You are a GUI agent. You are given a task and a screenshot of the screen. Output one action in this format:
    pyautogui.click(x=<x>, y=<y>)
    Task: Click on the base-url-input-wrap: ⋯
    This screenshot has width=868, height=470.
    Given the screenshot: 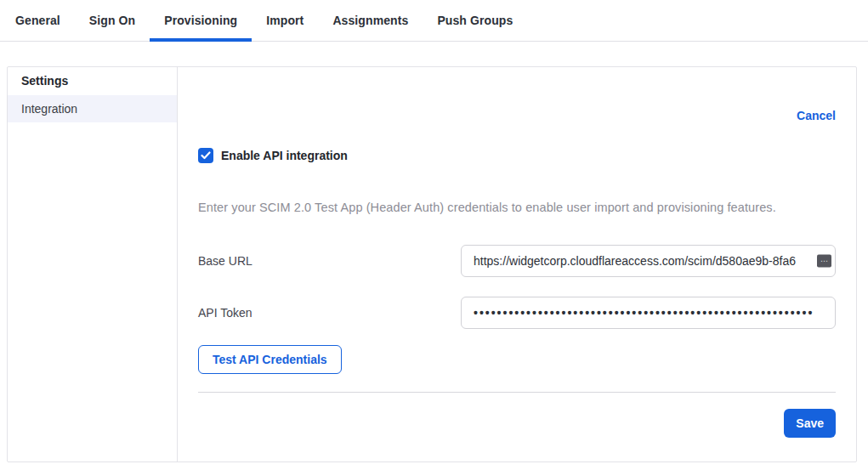 What is the action you would take?
    pyautogui.click(x=648, y=261)
    